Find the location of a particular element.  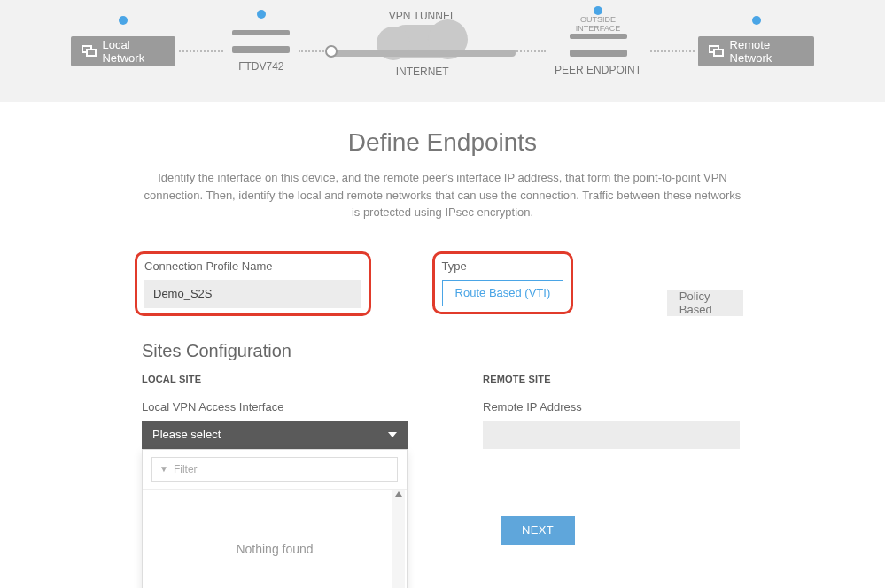

remote-ip-label: Remote IP Address is located at coordinates (611, 407).